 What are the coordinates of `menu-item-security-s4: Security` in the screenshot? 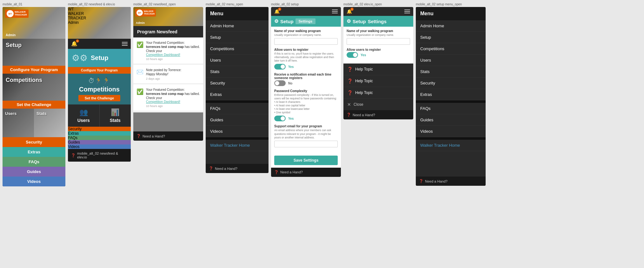 It's located at (237, 83).